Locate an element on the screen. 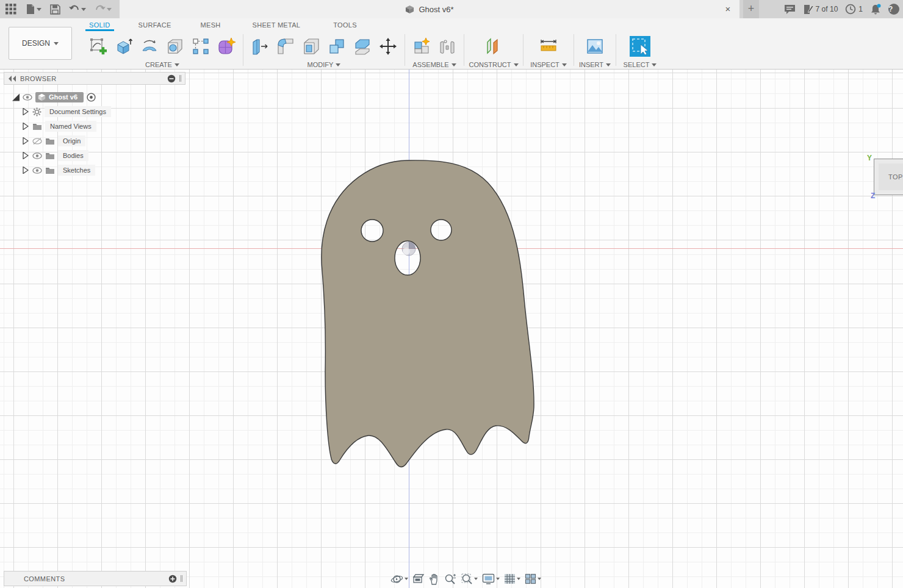 This screenshot has height=588, width=903. assemble-group-dropdown: ASSEMBLE is located at coordinates (434, 65).